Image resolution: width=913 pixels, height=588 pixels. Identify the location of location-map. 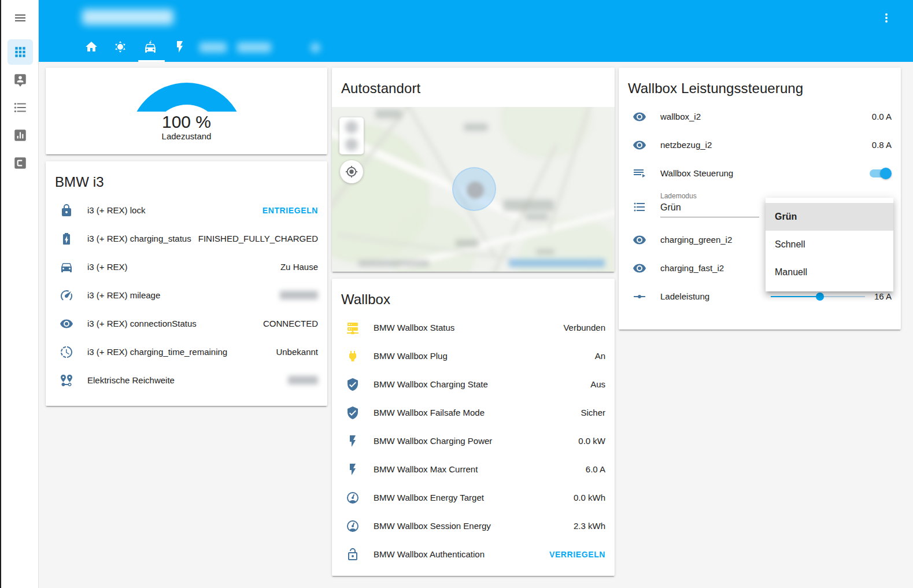
(473, 190).